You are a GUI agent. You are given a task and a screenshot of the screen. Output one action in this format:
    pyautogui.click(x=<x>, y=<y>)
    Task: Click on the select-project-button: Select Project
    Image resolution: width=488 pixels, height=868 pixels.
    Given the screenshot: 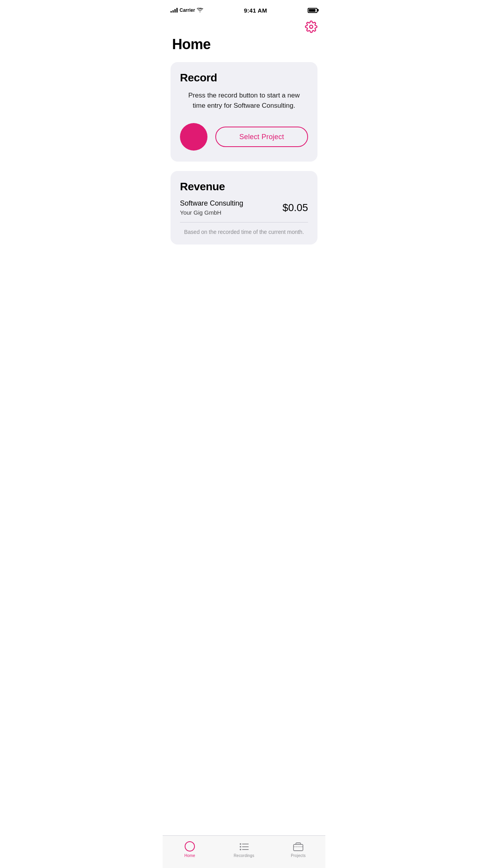 What is the action you would take?
    pyautogui.click(x=262, y=137)
    